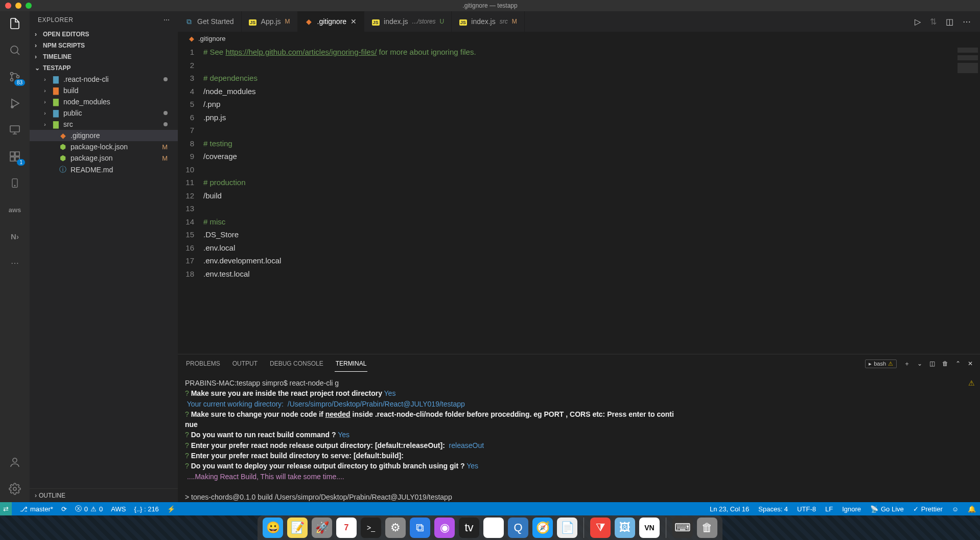  What do you see at coordinates (273, 528) in the screenshot?
I see `dock-finder: 😀` at bounding box center [273, 528].